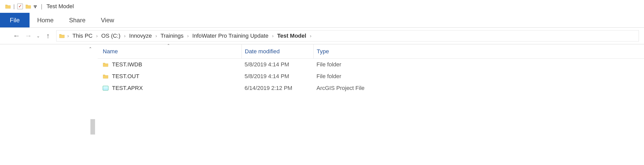 The height and width of the screenshot is (165, 644). What do you see at coordinates (172, 36) in the screenshot?
I see `breadcrumb-item: Trainings` at bounding box center [172, 36].